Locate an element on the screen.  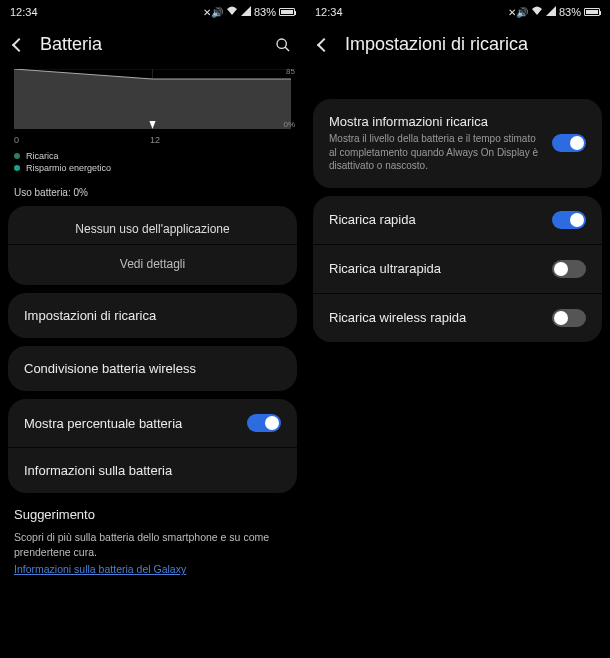
wireless-share-row: Condivisione batteria wireless is located at coordinates (152, 368).